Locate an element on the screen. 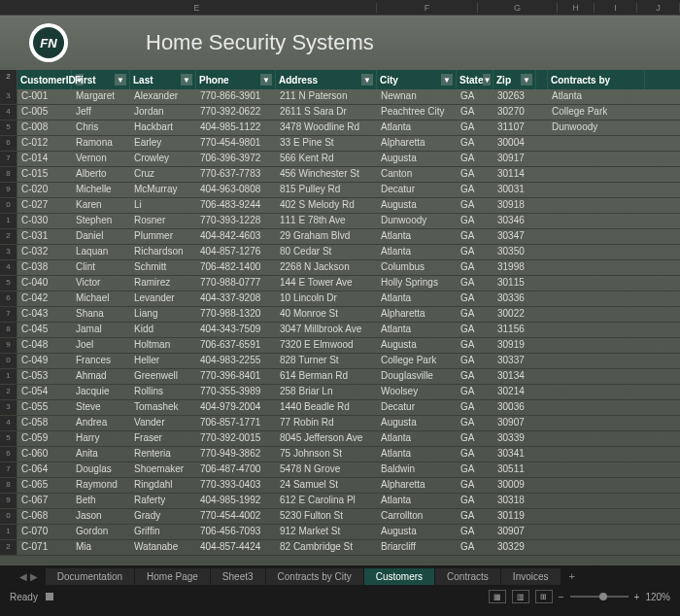  table-row: 5C-059HarryFraser770-392-00158045 Jeffer… is located at coordinates (340, 439).